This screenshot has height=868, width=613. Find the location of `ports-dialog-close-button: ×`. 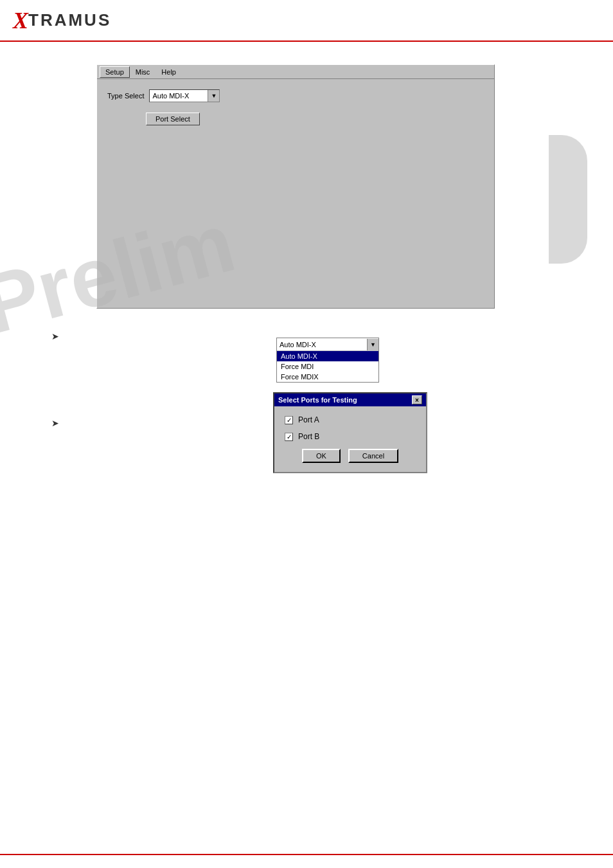

ports-dialog-close-button: × is located at coordinates (417, 400).